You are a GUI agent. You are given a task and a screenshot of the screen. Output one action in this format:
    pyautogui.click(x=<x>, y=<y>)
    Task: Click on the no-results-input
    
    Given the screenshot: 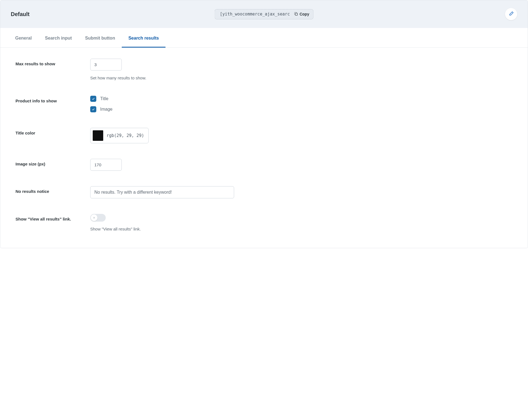 What is the action you would take?
    pyautogui.click(x=162, y=192)
    